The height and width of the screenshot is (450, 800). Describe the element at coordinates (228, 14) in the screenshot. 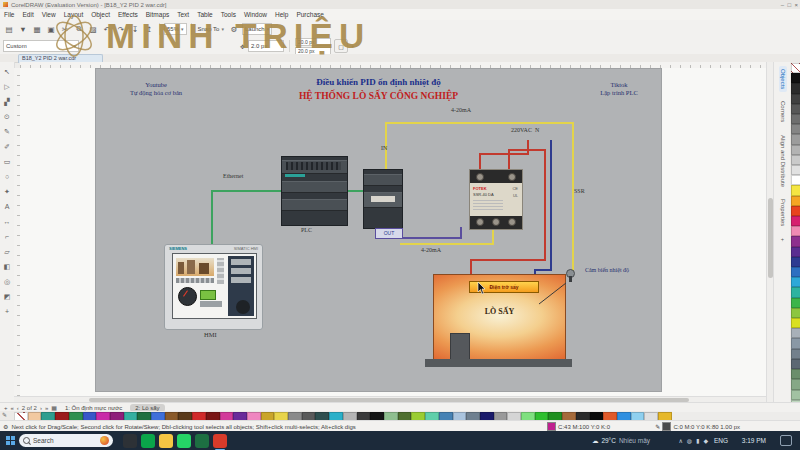

I see `menu-item: Tools` at that location.